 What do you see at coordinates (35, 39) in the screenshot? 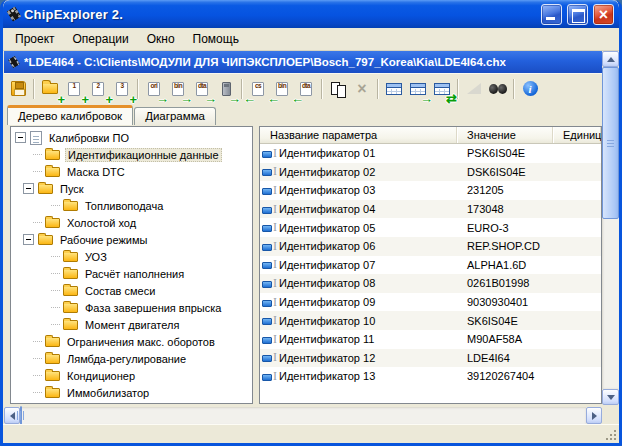
I see `menu-project: Проект` at bounding box center [35, 39].